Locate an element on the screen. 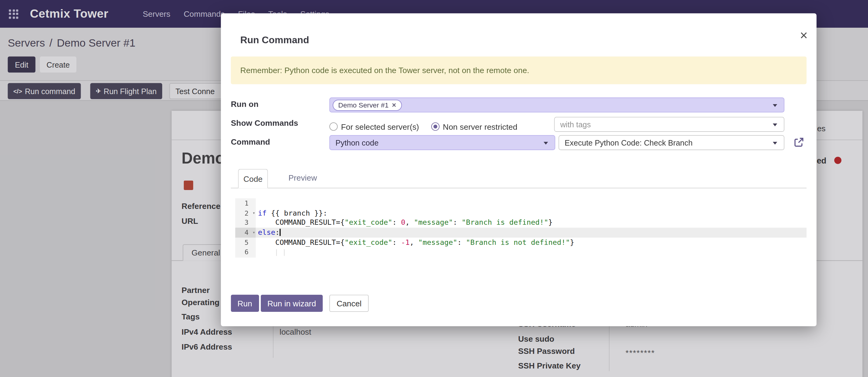 The width and height of the screenshot is (868, 377). code-line: if {{ branch }}: is located at coordinates (531, 213).